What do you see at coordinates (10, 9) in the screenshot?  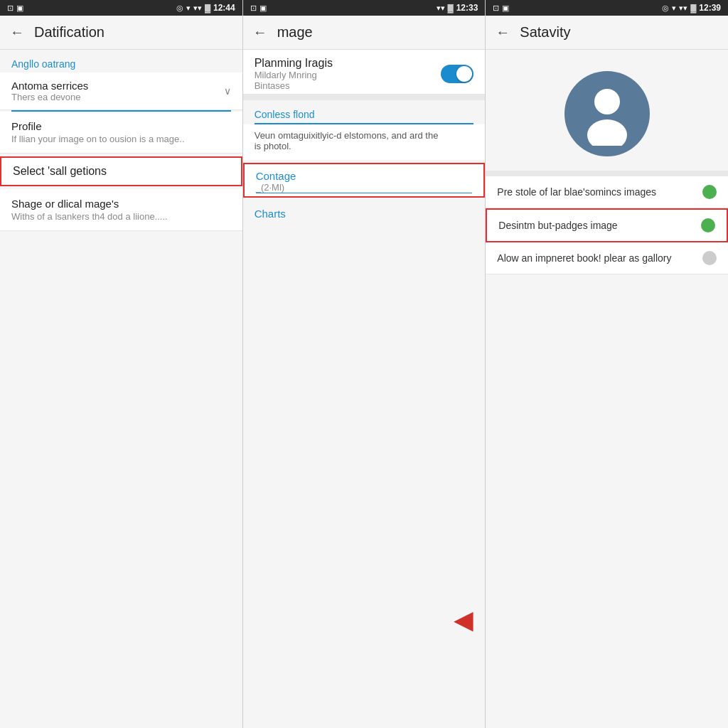 I see `notification-icon: ⊡` at bounding box center [10, 9].